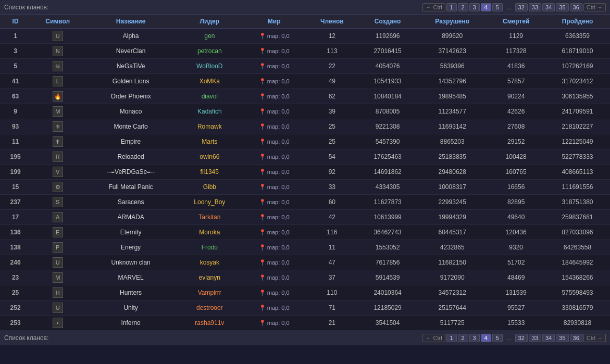  What do you see at coordinates (209, 248) in the screenshot?
I see `cell-leader: Frodo` at bounding box center [209, 248].